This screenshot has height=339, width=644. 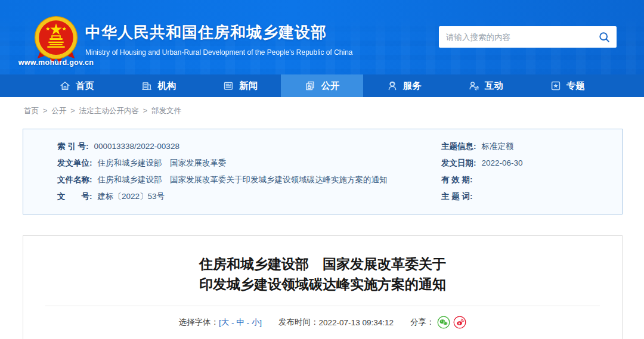 What do you see at coordinates (159, 86) in the screenshot?
I see `nav-item-organization: 机构` at bounding box center [159, 86].